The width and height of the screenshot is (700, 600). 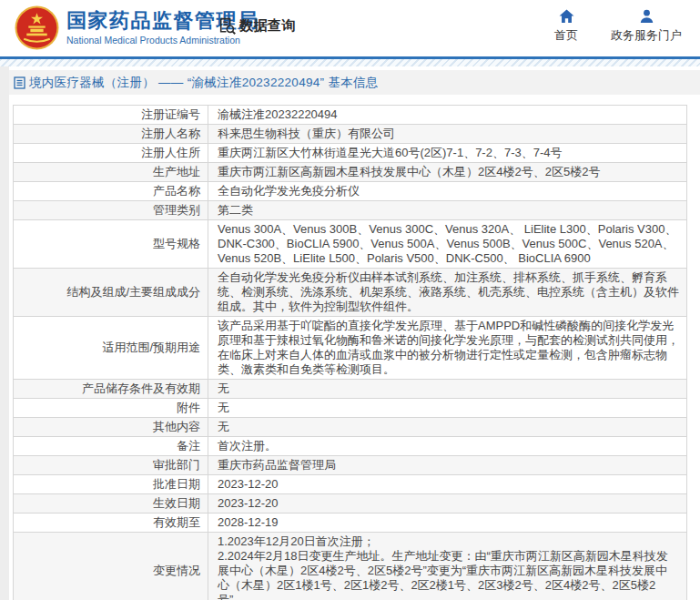 I want to click on row-label: 型号规格, so click(x=111, y=244).